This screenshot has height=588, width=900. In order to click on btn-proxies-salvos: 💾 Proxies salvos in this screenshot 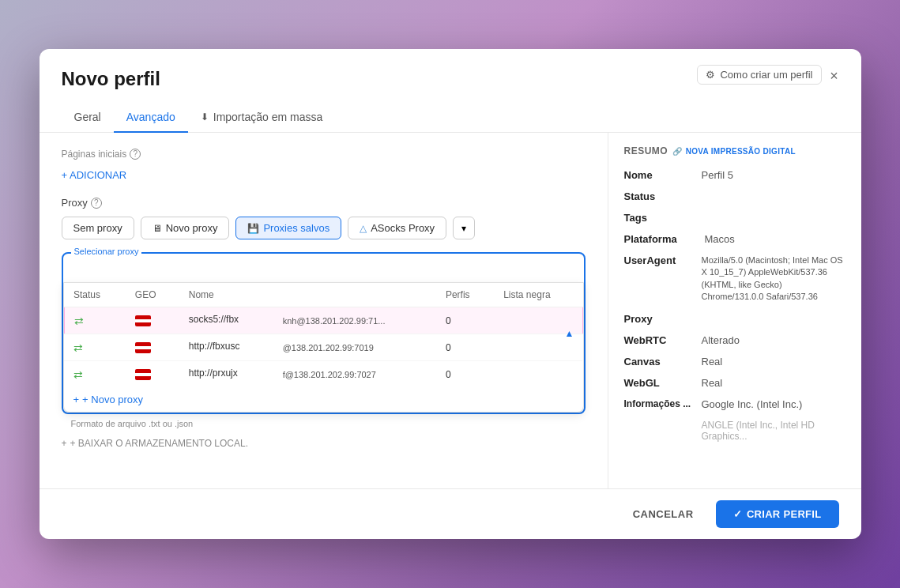, I will do `click(288, 228)`.